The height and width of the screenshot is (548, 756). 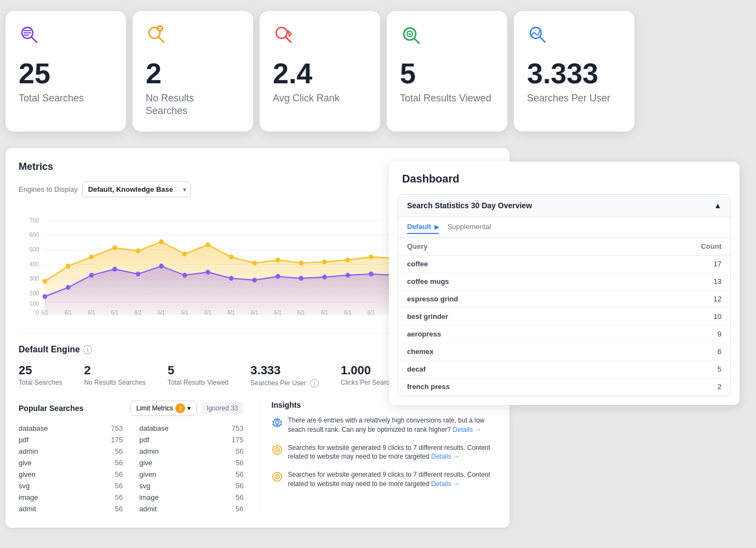 I want to click on table-row: admit 56, so click(x=191, y=509).